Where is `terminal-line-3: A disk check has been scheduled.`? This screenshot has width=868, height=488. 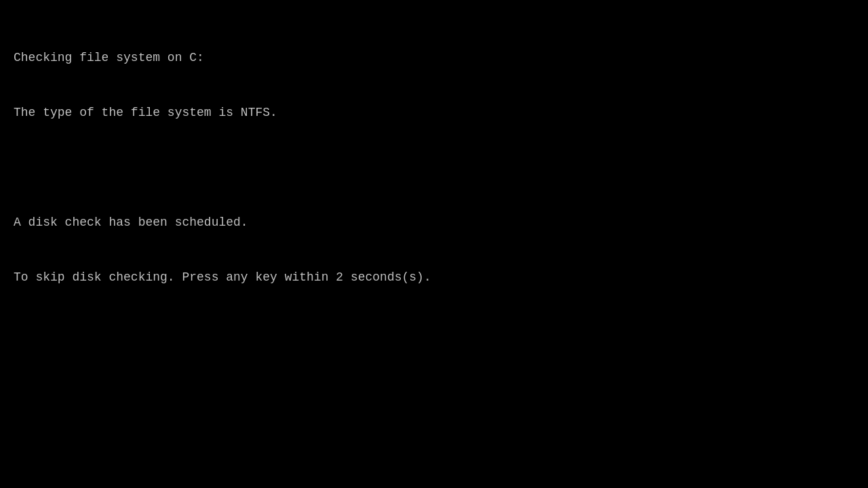
terminal-line-3: A disk check has been scheduled. is located at coordinates (434, 222).